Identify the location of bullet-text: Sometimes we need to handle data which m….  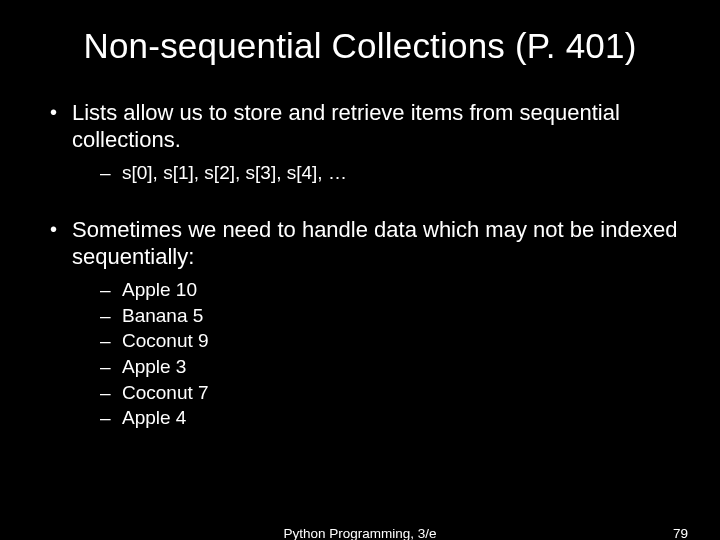
(374, 243).